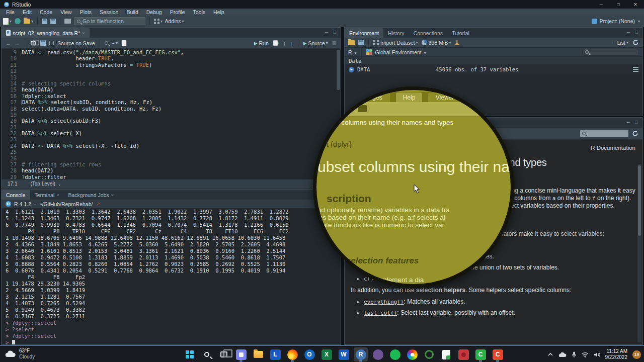  I want to click on new-project-button, so click(18, 21).